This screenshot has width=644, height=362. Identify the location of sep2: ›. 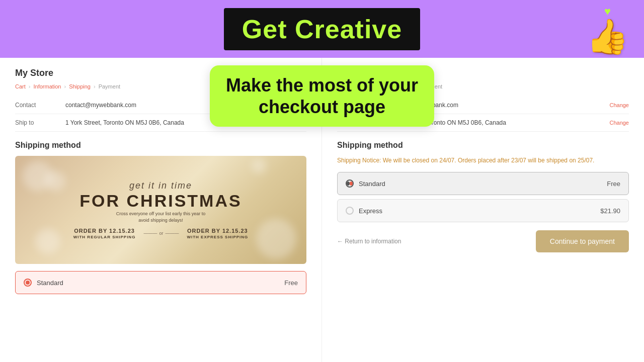
(65, 86).